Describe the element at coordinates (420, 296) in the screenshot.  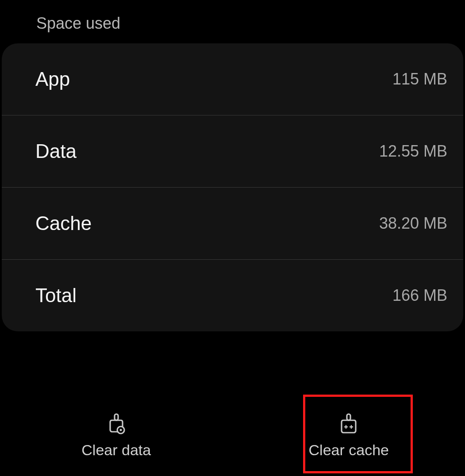
I see `row-total-value: 166 MB` at that location.